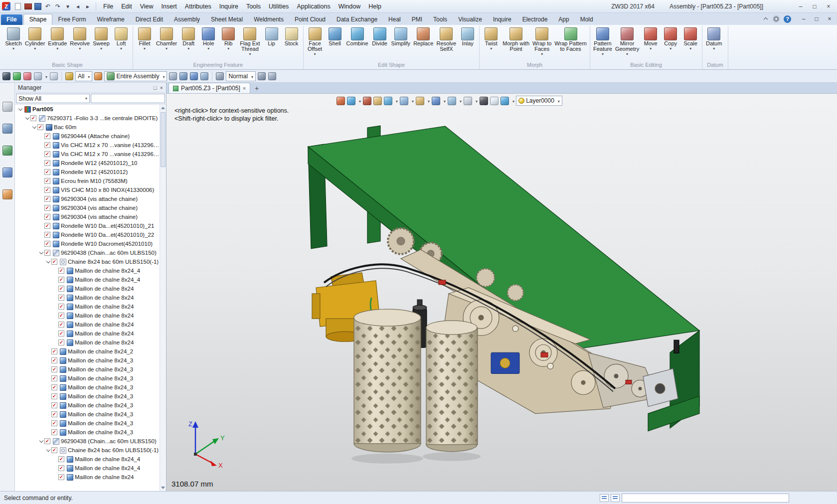 Image resolution: width=837 pixels, height=504 pixels. I want to click on ribbon-tab: PMI, so click(417, 20).